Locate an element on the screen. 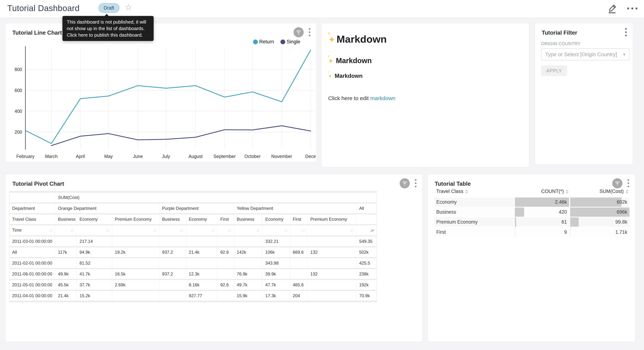 This screenshot has width=644, height=350. pivot-value-cell: 142k is located at coordinates (248, 252).